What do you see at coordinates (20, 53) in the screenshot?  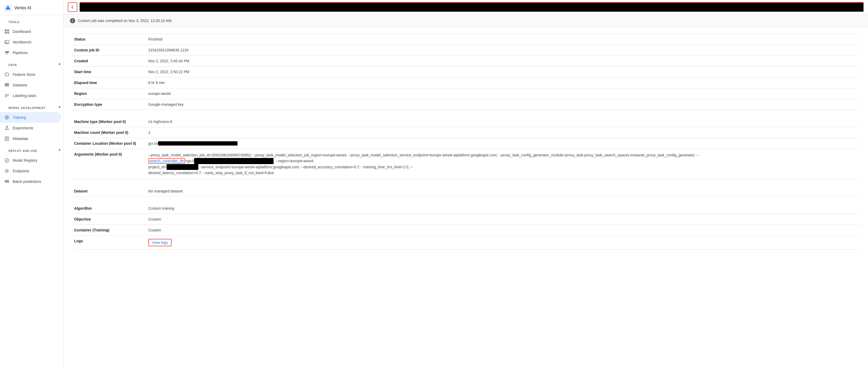 I see `pipelines-label: Pipelines` at bounding box center [20, 53].